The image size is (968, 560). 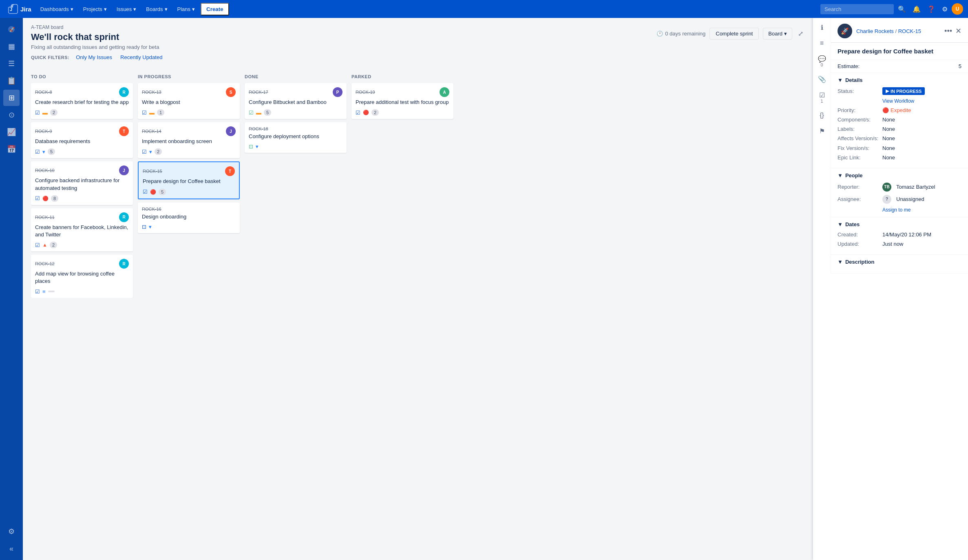 What do you see at coordinates (899, 244) in the screenshot?
I see `updated-row: Updated: Just now` at bounding box center [899, 244].